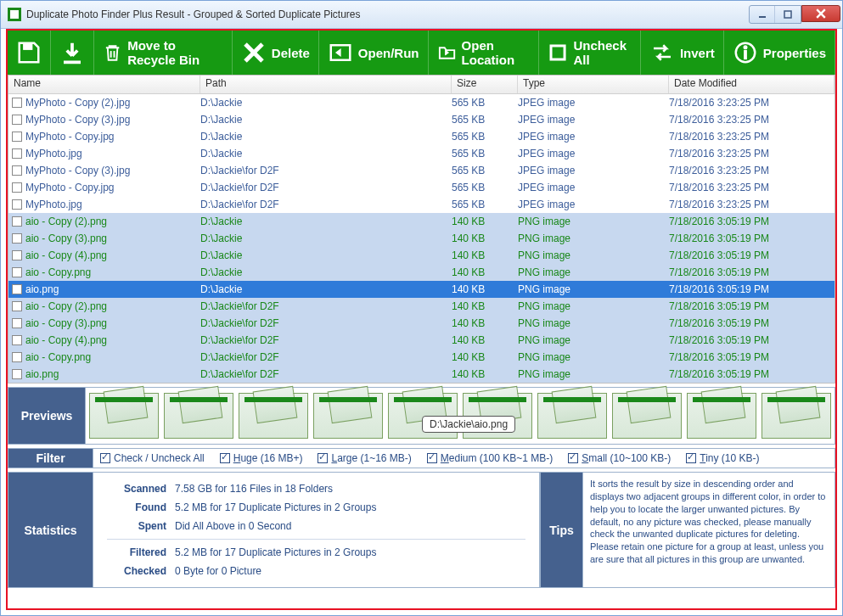  What do you see at coordinates (722, 458) in the screenshot?
I see `filter-tiny: Tiny (10 KB-)` at bounding box center [722, 458].